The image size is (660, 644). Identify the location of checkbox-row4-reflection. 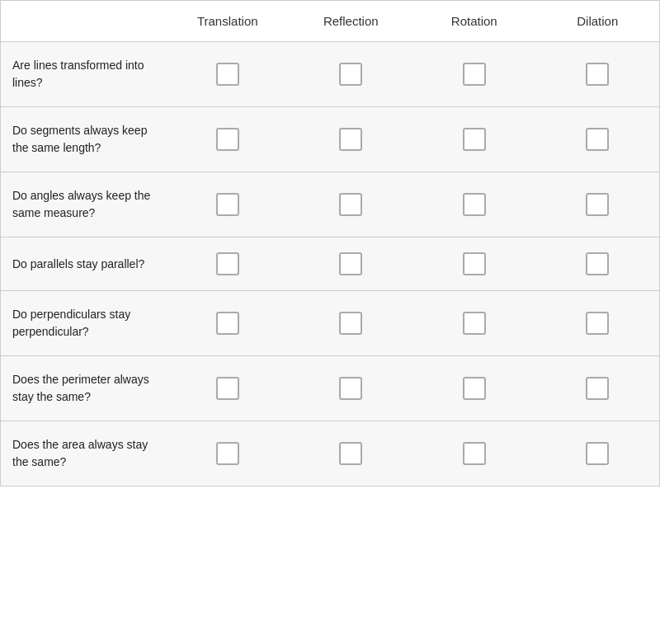
(351, 264).